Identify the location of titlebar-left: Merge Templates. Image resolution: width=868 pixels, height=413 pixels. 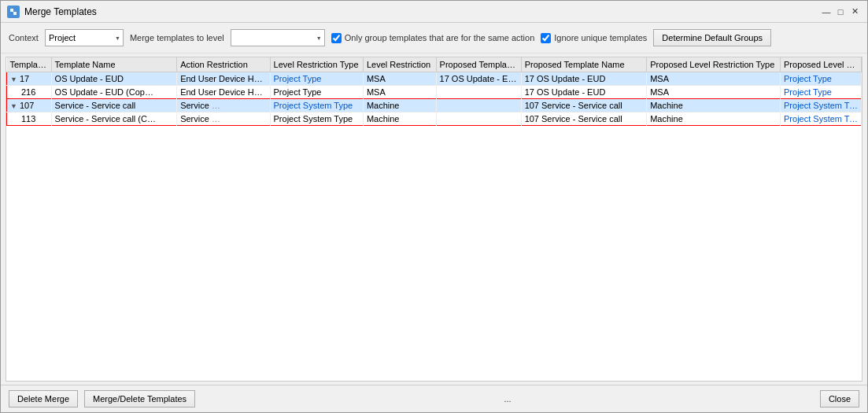
(52, 12).